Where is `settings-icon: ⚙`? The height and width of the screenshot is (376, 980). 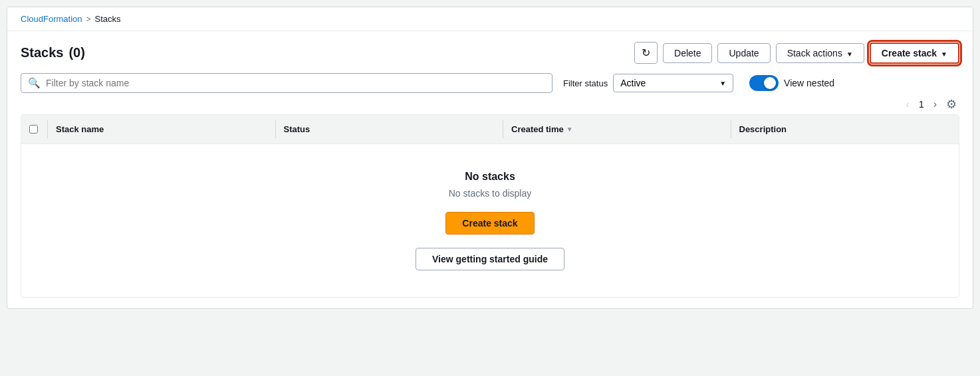
settings-icon: ⚙ is located at coordinates (951, 104).